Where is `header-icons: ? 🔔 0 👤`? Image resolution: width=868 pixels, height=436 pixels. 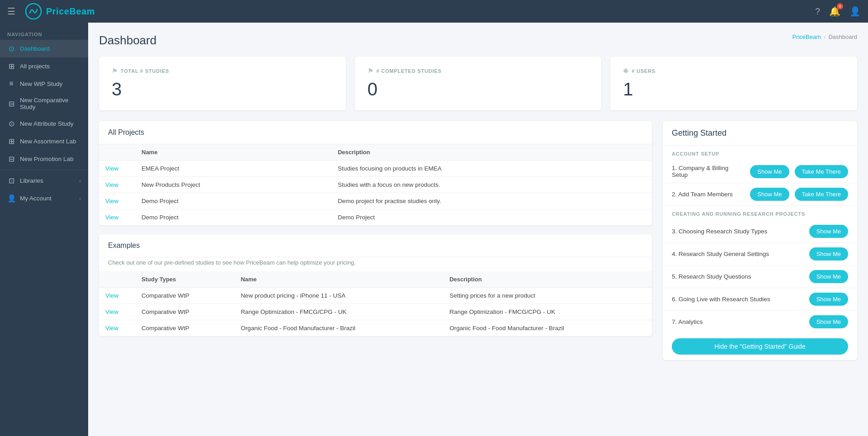 header-icons: ? 🔔 0 👤 is located at coordinates (838, 11).